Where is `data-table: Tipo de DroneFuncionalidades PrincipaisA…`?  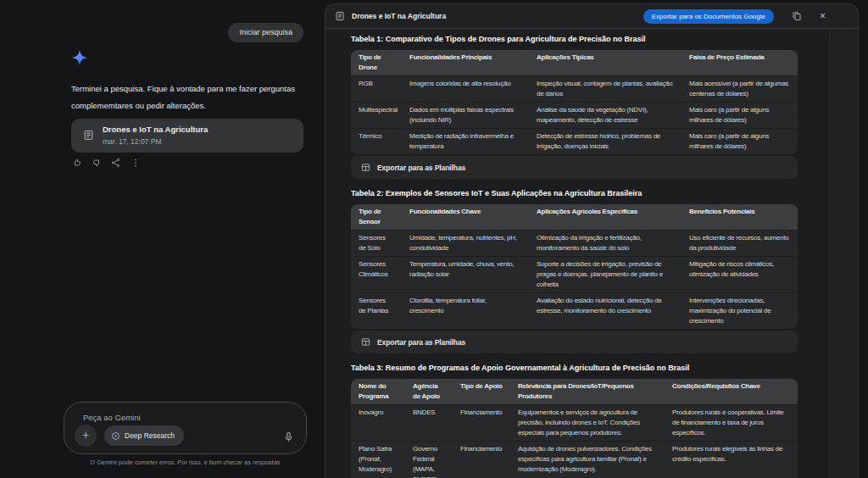 data-table: Tipo de DroneFuncionalidades PrincipaisA… is located at coordinates (575, 102).